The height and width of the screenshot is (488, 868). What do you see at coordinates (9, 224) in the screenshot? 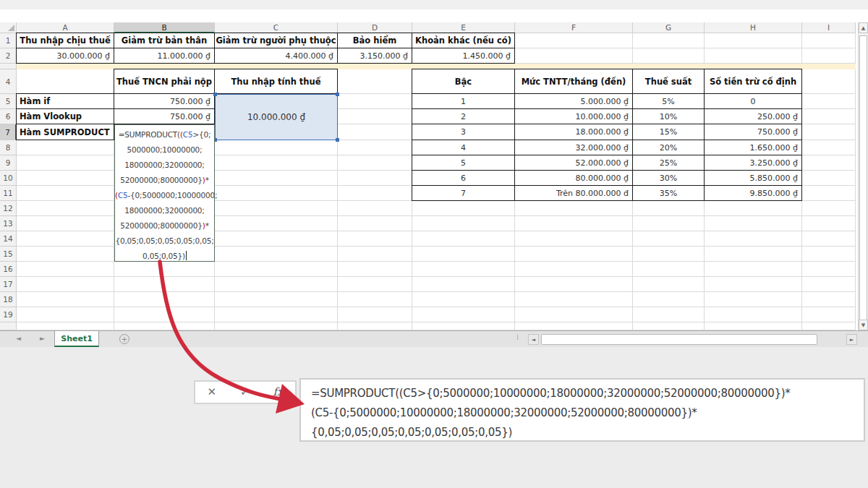
I see `row-header-13: 13` at bounding box center [9, 224].